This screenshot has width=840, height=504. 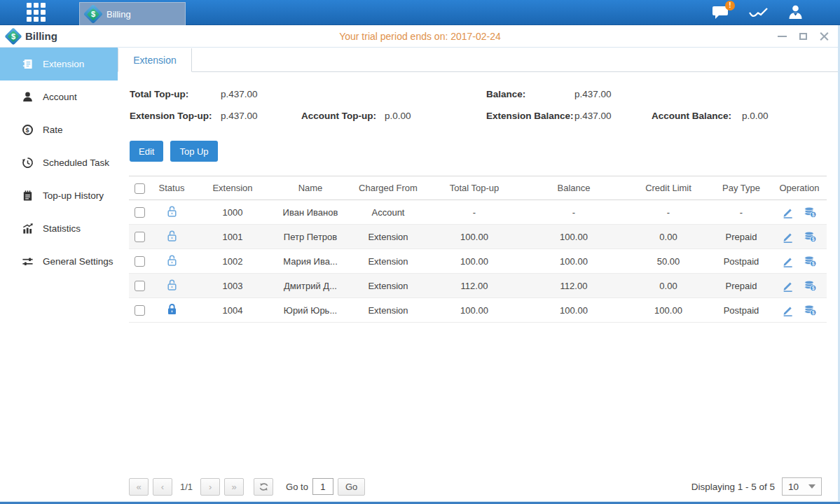 I want to click on cell-balance: -, so click(x=574, y=213).